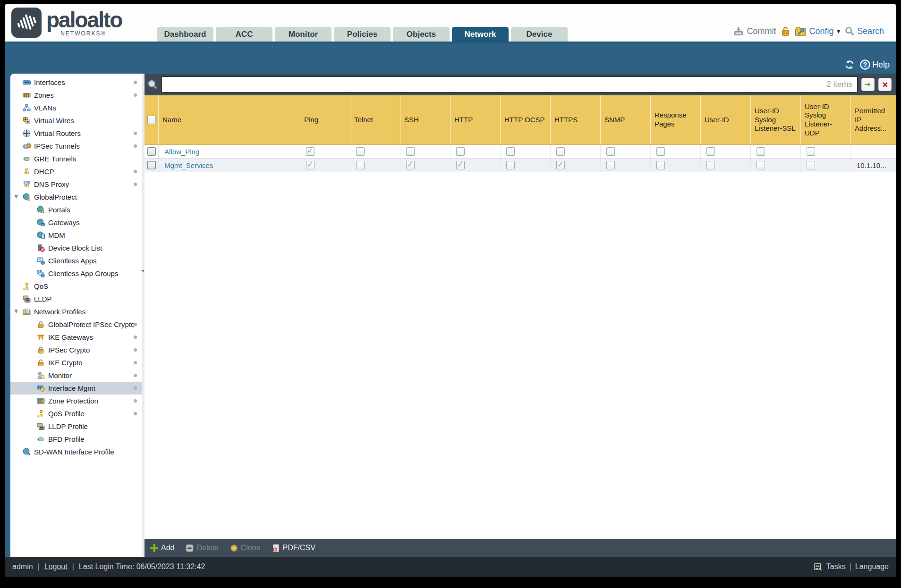  Describe the element at coordinates (26, 82) in the screenshot. I see `interfaces-icon` at that location.